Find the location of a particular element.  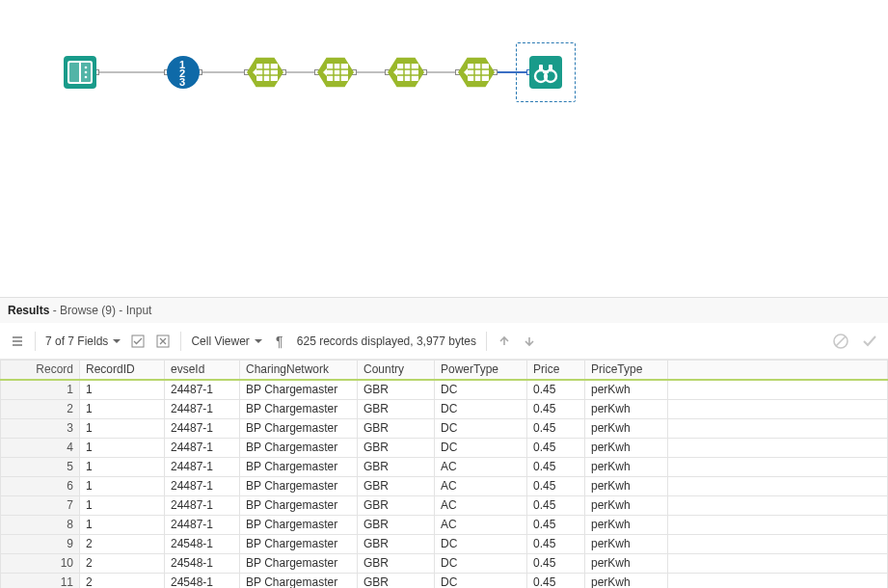

cell: 3 is located at coordinates (40, 429).